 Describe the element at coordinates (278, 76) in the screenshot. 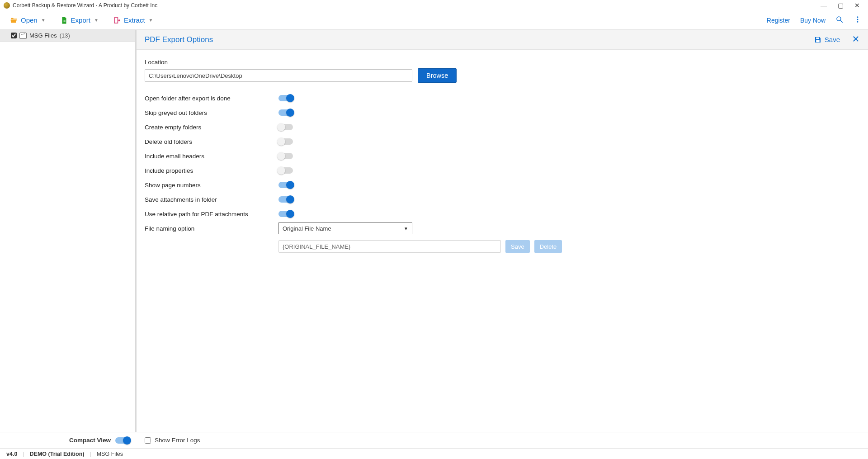

I see `location-input` at that location.